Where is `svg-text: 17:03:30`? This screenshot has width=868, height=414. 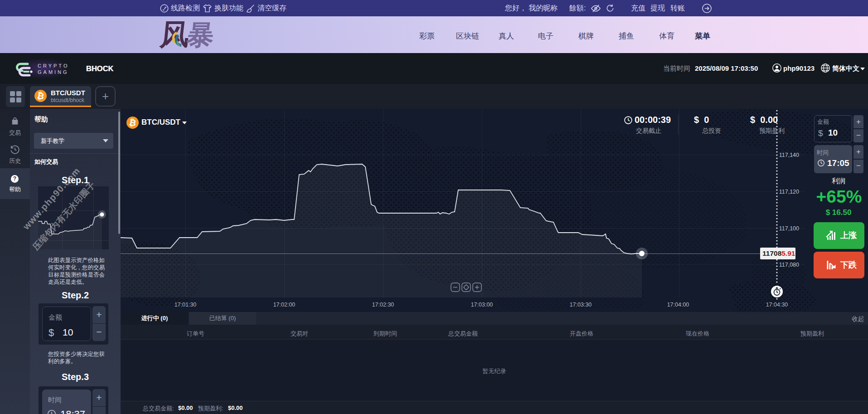 svg-text: 17:03:30 is located at coordinates (581, 305).